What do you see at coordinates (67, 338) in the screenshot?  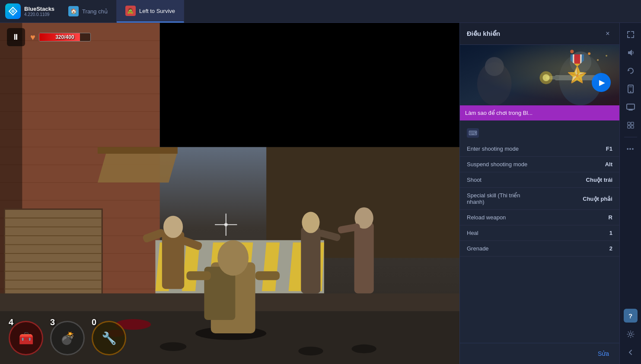 I see `grenade-icon: 💣` at bounding box center [67, 338].